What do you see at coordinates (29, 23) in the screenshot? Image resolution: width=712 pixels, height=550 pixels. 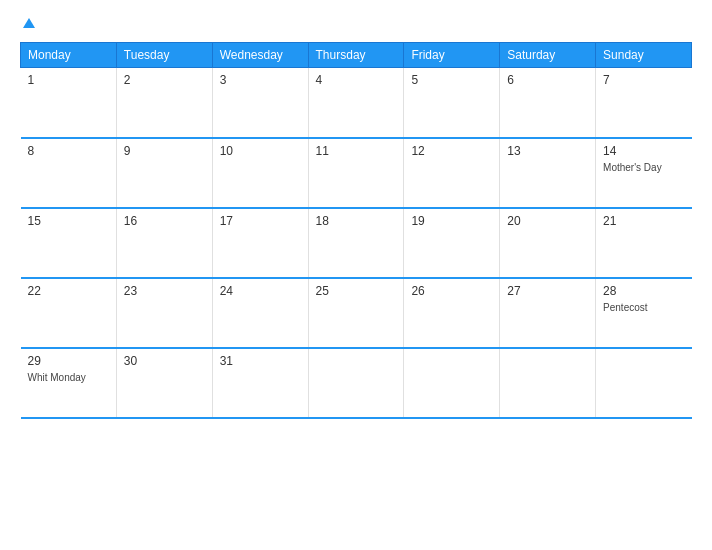 I see `logo-triangle-icon` at bounding box center [29, 23].